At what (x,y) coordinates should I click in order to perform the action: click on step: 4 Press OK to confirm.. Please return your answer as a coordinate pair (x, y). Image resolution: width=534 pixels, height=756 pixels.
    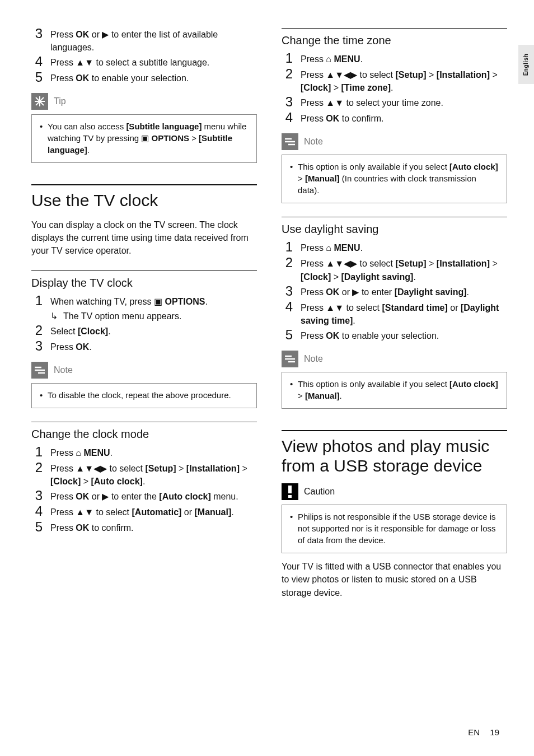
    Looking at the image, I should click on (394, 119).